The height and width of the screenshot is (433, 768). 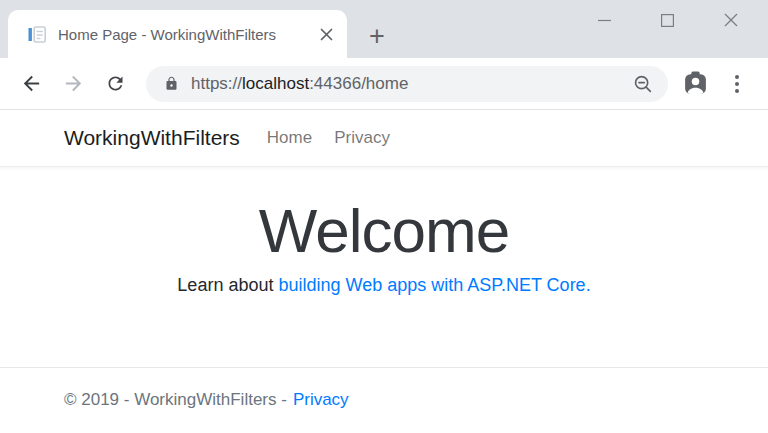 What do you see at coordinates (668, 20) in the screenshot?
I see `maximize-button` at bounding box center [668, 20].